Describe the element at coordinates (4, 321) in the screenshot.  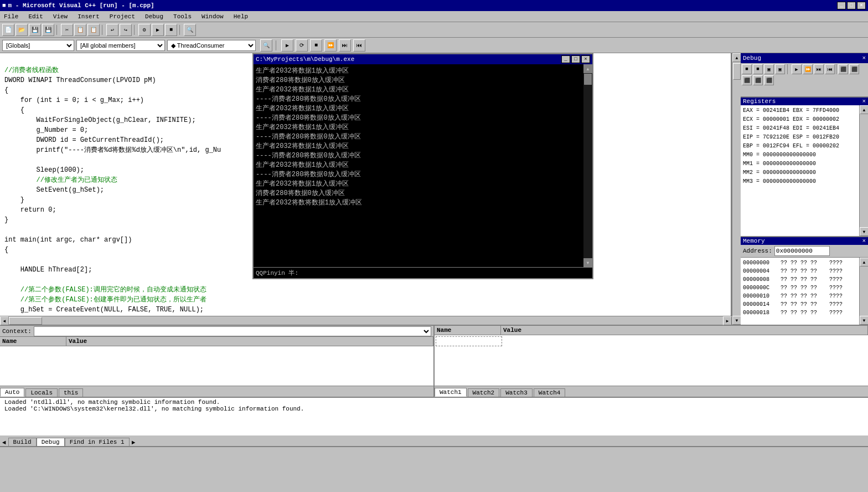
I see `scroll-left-button: ◄` at that location.